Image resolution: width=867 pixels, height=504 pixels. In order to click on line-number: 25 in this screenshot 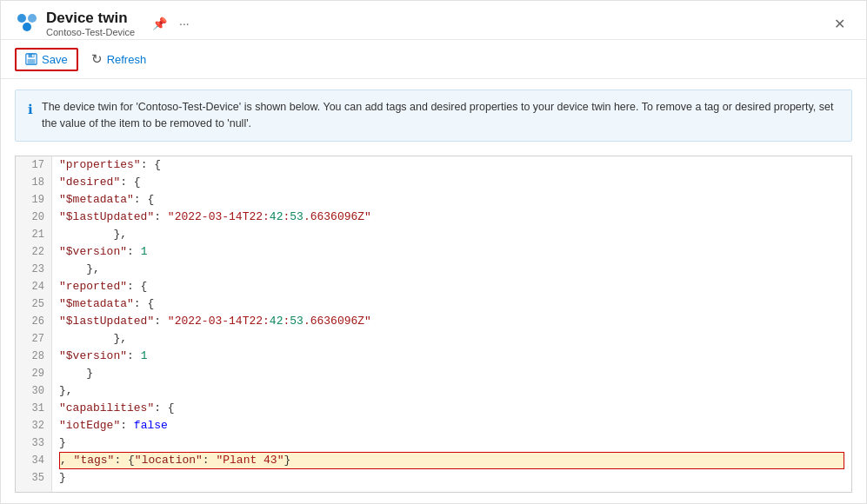, I will do `click(33, 304)`.